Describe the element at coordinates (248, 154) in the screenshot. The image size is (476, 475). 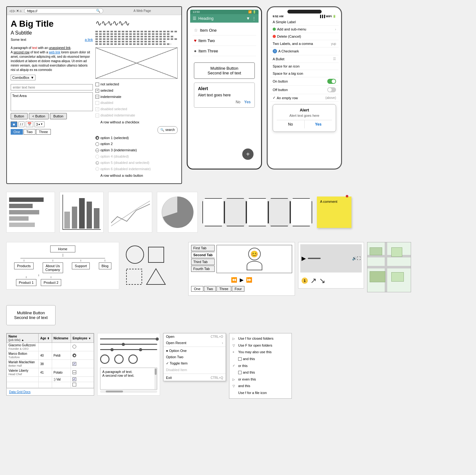
I see `fab-button: +` at that location.